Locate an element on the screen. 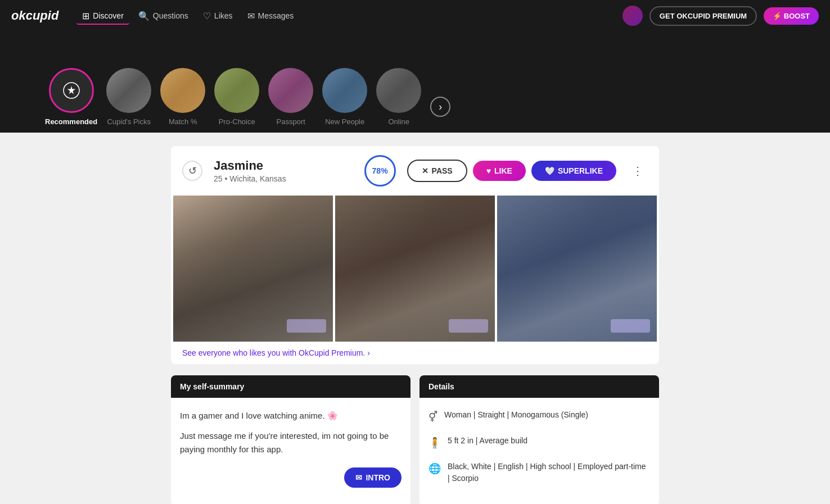  superlike-icon: 🤍 is located at coordinates (550, 171).